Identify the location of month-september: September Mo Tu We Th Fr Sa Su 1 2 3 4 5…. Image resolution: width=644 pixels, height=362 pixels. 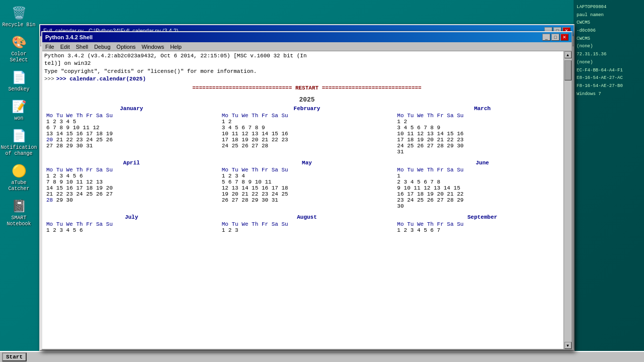
(482, 224).